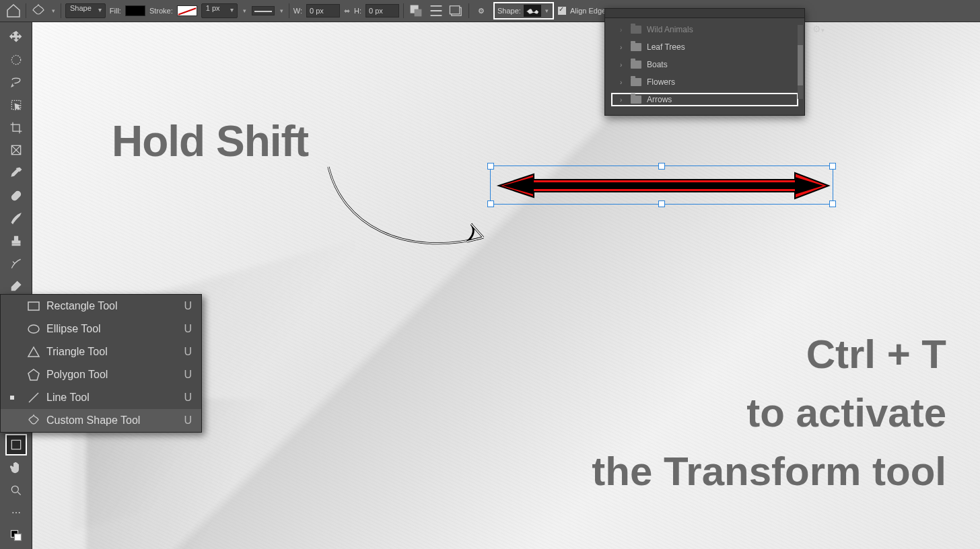  I want to click on polygon-icon, so click(34, 375).